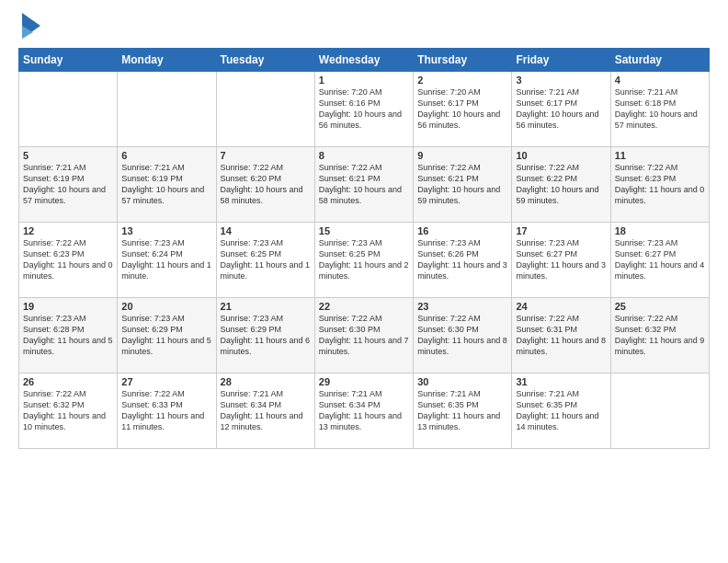  Describe the element at coordinates (265, 411) in the screenshot. I see `calendar-cell: 28Sunrise: 7:21 AM Sunset: 6:34 PM Dayli…` at that location.